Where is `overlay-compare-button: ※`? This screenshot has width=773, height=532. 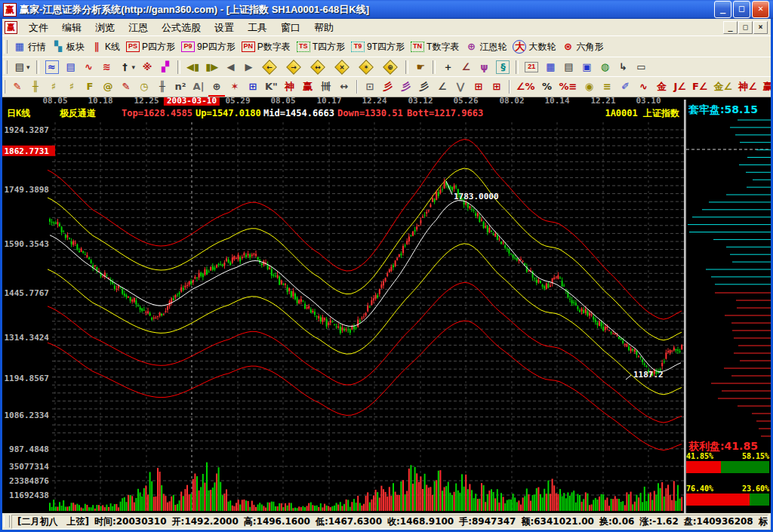 overlay-compare-button: ※ is located at coordinates (147, 67).